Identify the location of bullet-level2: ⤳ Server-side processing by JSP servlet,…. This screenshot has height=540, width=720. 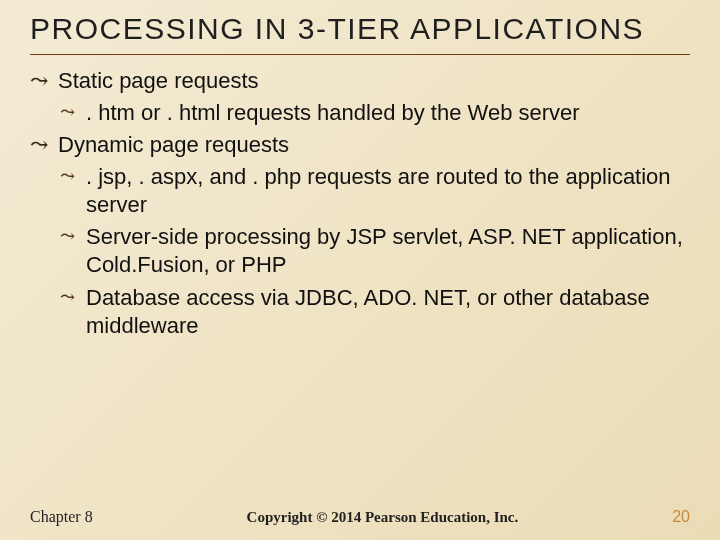
(360, 251).